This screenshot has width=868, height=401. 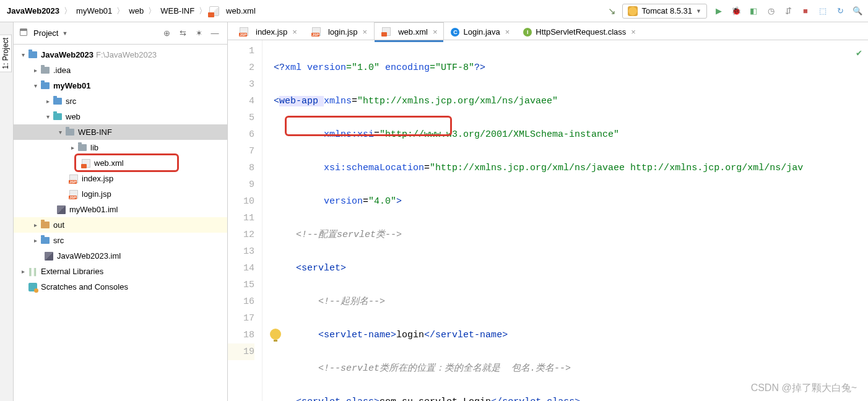 I want to click on run-config-label: Tomcat 8.5.31, so click(x=667, y=11).